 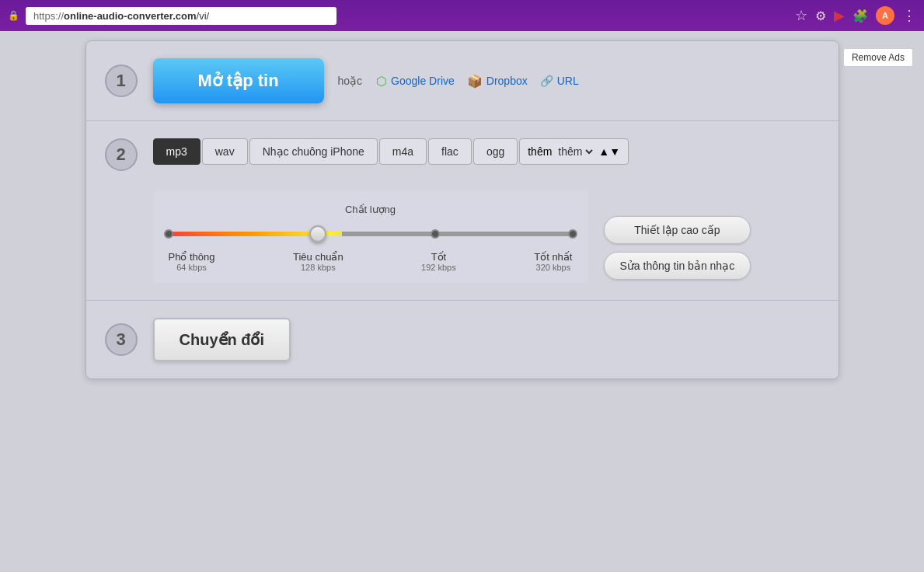 I want to click on url-icon: 🔗, so click(x=547, y=81).